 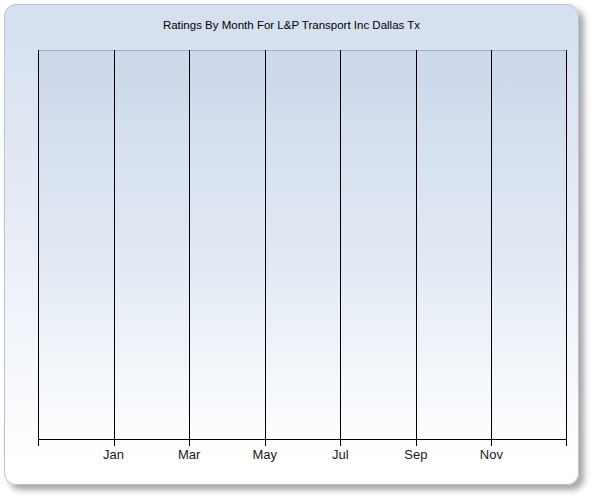 What do you see at coordinates (189, 454) in the screenshot?
I see `x-tick-label: Mar` at bounding box center [189, 454].